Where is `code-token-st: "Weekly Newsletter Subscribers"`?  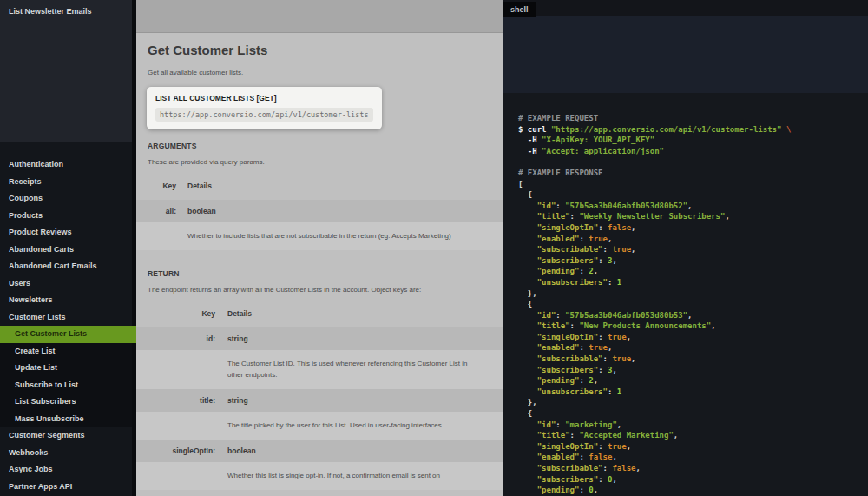
code-token-st: "Weekly Newsletter Subscribers" is located at coordinates (652, 216).